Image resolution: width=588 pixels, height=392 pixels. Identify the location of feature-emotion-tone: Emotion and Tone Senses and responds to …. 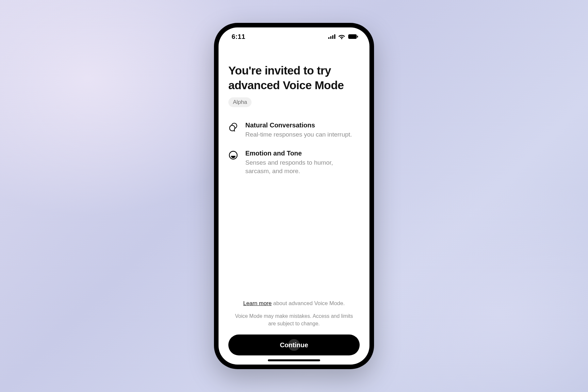
(294, 162).